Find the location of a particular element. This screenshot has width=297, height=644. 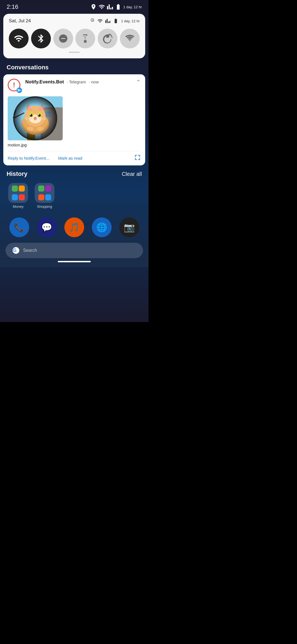

app-dock: 📞 💬 🎵 🌐 📷 is located at coordinates (74, 227).